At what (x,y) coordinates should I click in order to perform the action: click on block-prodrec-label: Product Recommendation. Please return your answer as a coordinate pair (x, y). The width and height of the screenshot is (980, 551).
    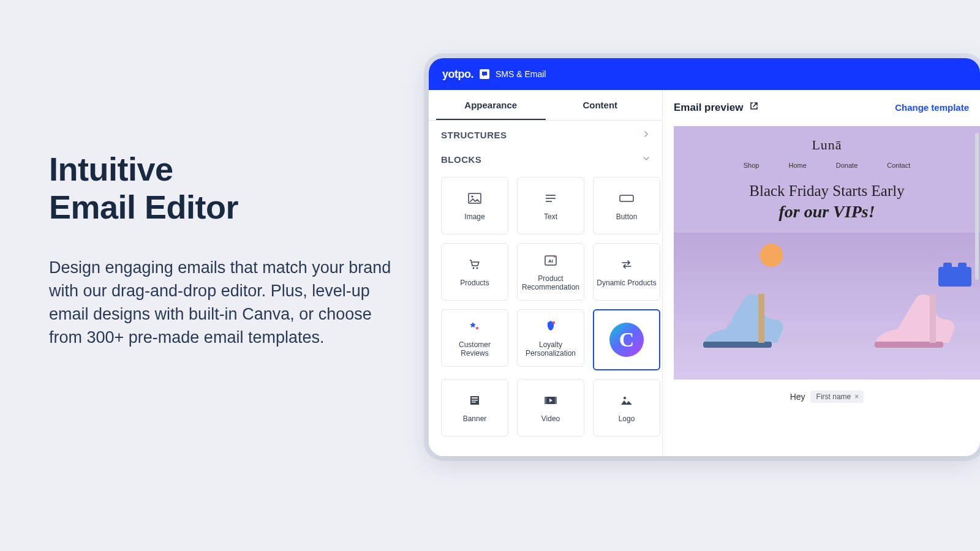
    Looking at the image, I should click on (551, 283).